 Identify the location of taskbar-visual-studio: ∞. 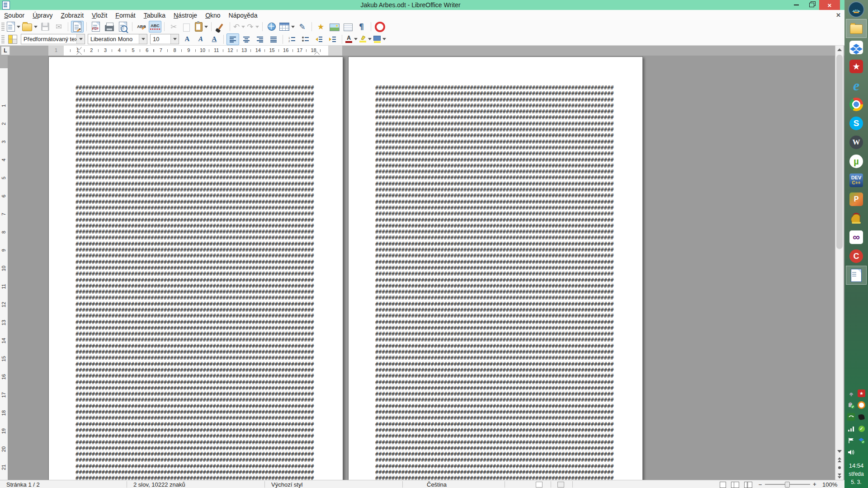
(856, 237).